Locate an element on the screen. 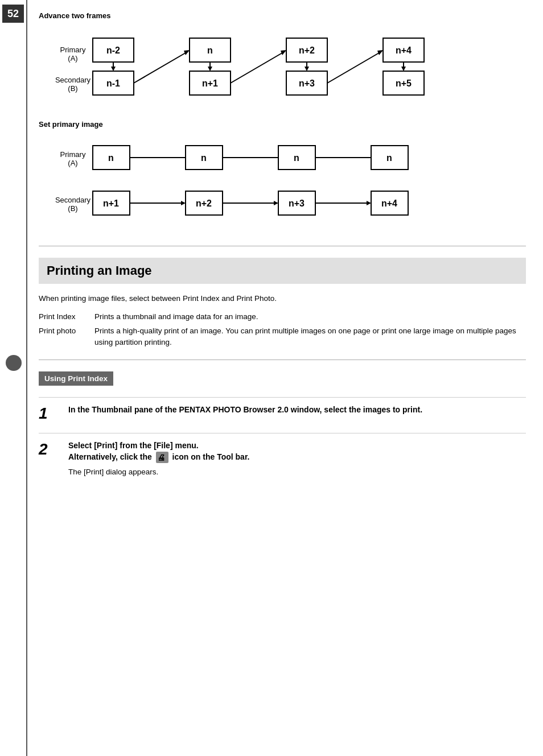  set-primary-diagram: Primary (A) Secondary (B) n n n n n+1 is located at coordinates (272, 181).